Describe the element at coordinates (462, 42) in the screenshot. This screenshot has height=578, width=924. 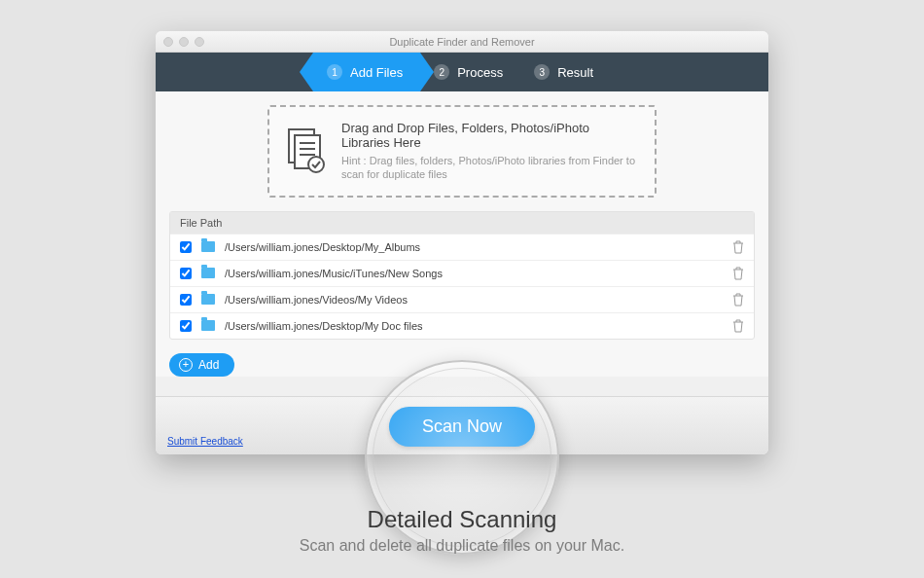
I see `titlebar: Duplicate Finder and Remover` at that location.